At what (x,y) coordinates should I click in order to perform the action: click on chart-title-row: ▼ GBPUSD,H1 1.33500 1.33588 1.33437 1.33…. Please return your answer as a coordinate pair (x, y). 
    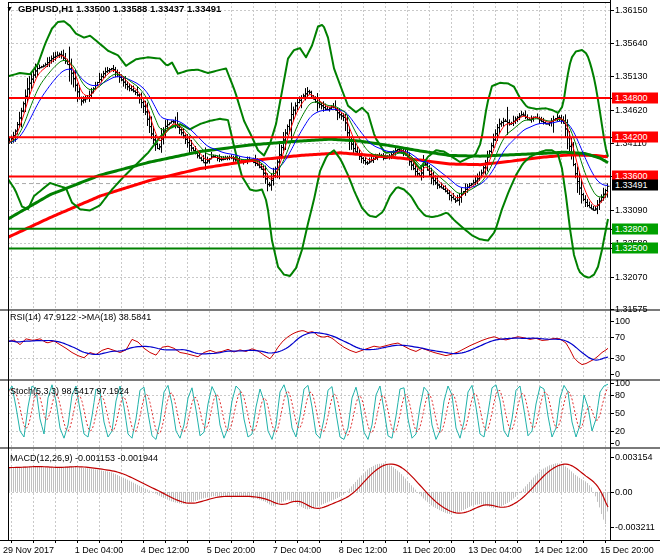
    Looking at the image, I should click on (114, 8).